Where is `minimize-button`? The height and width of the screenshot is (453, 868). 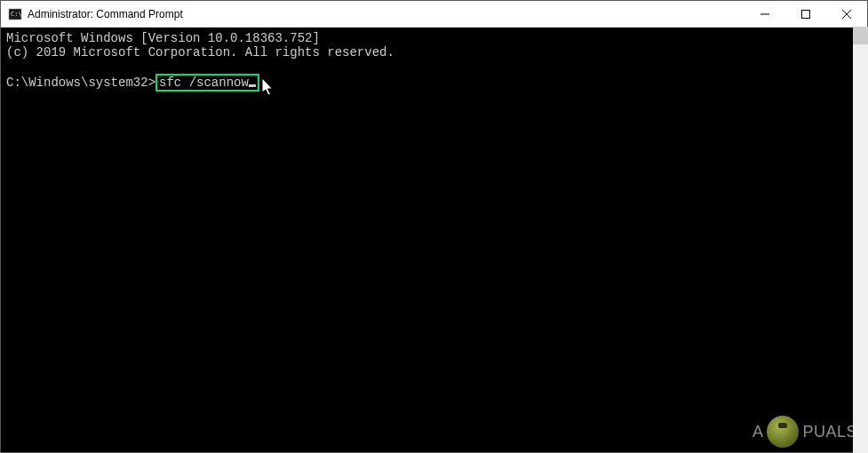
minimize-button is located at coordinates (765, 14).